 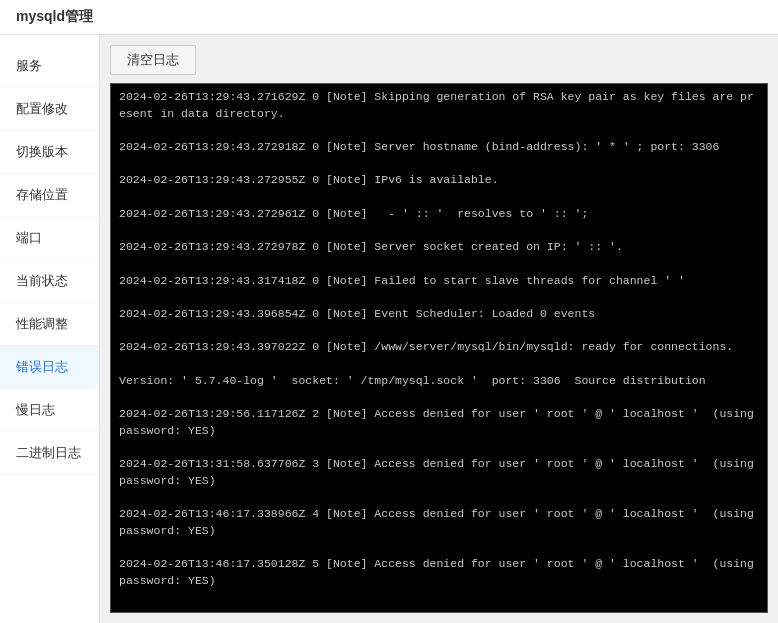 I want to click on sidebar-item-error-log: 错误日志, so click(x=50, y=368).